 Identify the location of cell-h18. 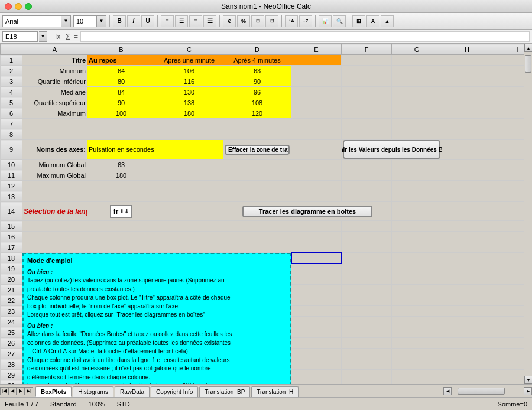
(467, 258).